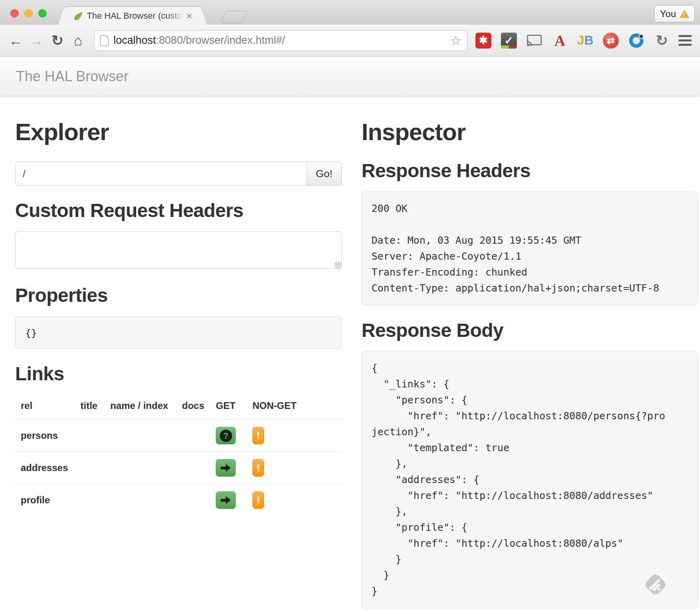 The width and height of the screenshot is (700, 614). Describe the element at coordinates (573, 41) in the screenshot. I see `extension-icons: ✱ ✓ A JB ⇄ ↻` at that location.